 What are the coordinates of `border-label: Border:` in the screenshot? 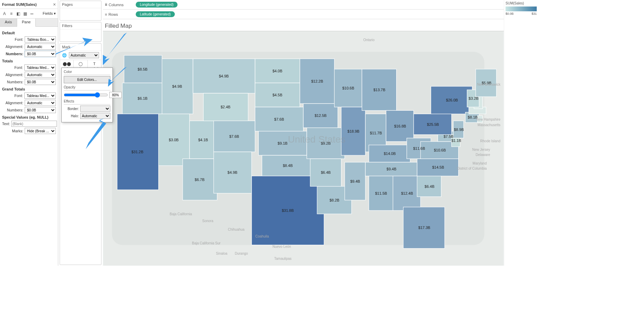 It's located at (71, 109).